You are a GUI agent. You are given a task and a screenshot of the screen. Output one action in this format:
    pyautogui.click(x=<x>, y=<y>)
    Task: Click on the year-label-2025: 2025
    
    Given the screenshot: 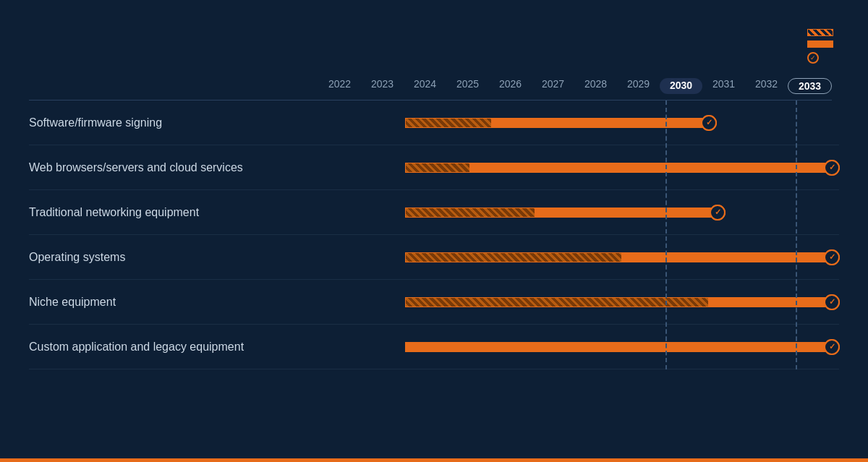 What is the action you would take?
    pyautogui.click(x=467, y=86)
    